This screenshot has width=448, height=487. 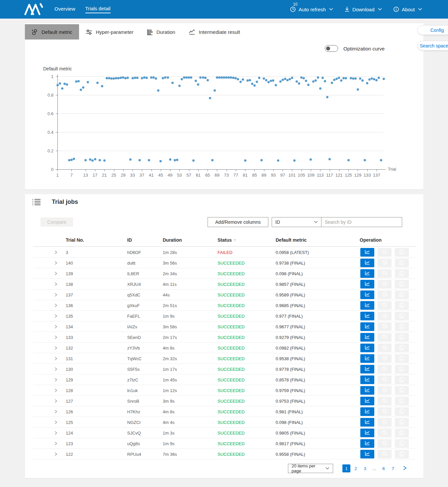 I want to click on search-filter-dropdown: ID, so click(x=297, y=222).